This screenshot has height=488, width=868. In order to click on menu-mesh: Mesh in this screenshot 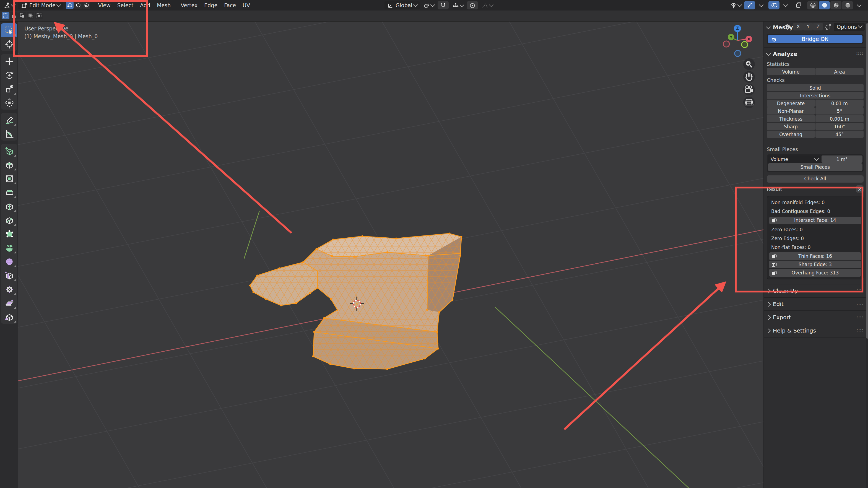, I will do `click(164, 5)`.